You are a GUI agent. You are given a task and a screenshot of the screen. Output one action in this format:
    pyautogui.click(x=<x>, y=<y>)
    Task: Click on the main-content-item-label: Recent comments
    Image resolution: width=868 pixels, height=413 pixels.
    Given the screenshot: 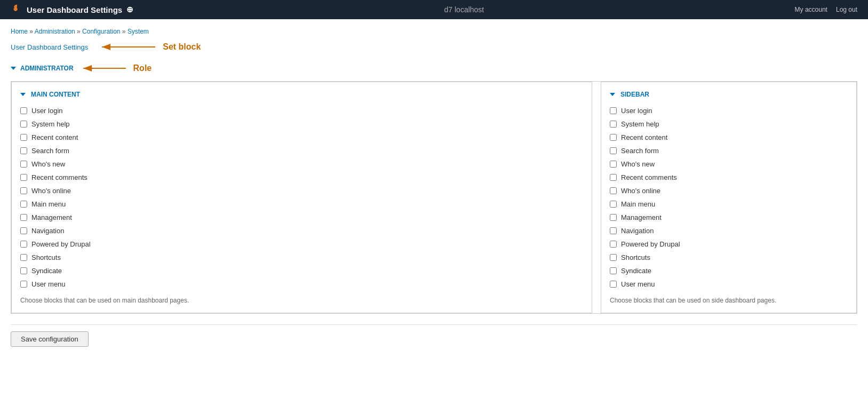 What is the action you would take?
    pyautogui.click(x=60, y=177)
    